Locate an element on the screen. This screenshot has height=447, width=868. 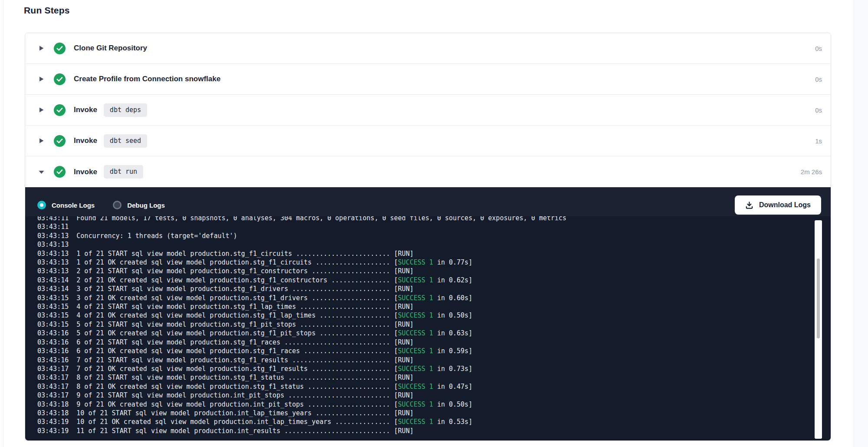
log-line: 03:43:13 2 of 21 START sql view model pr… is located at coordinates (434, 271).